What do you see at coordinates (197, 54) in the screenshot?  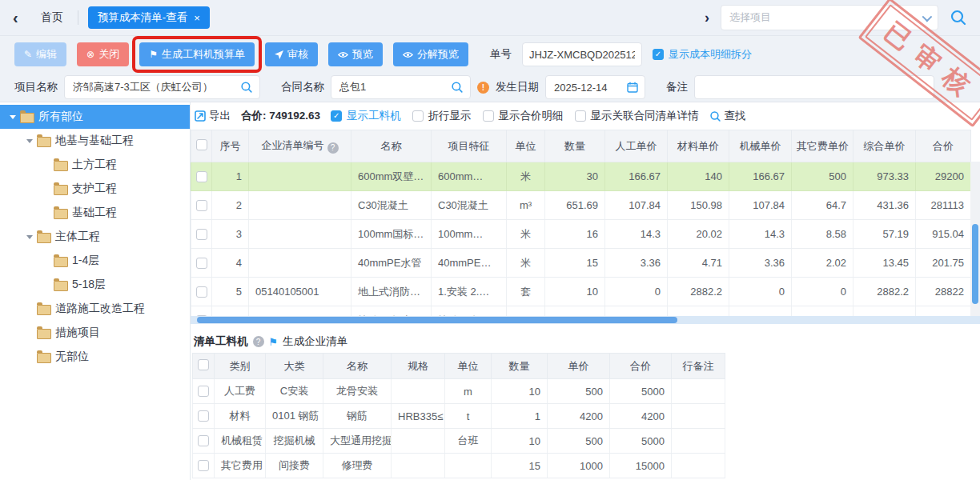 I see `generate-wlj-budget-button: ⚑ 生成工料机预算单` at bounding box center [197, 54].